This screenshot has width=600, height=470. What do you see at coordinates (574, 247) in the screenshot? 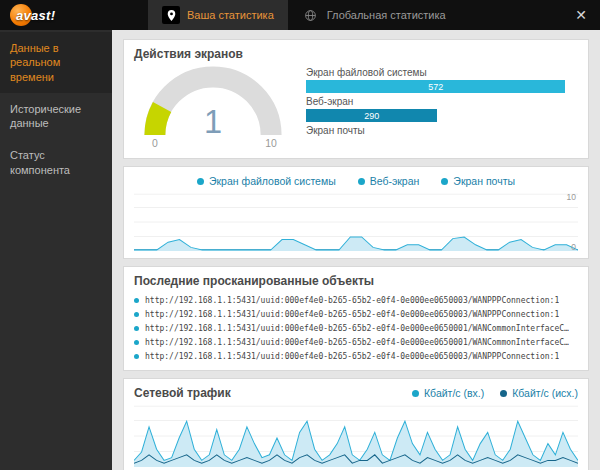
I see `y-axis-min-label: 0` at bounding box center [574, 247].